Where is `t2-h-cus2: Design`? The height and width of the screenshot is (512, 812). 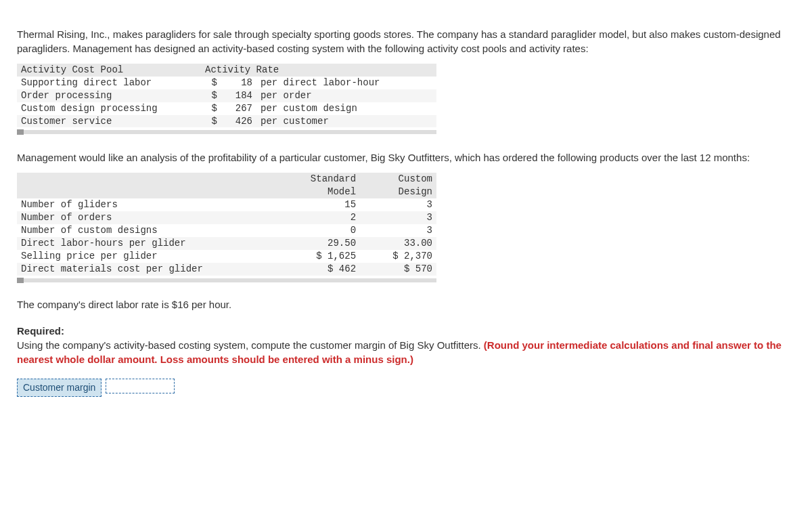
t2-h-cus2: Design is located at coordinates (398, 192).